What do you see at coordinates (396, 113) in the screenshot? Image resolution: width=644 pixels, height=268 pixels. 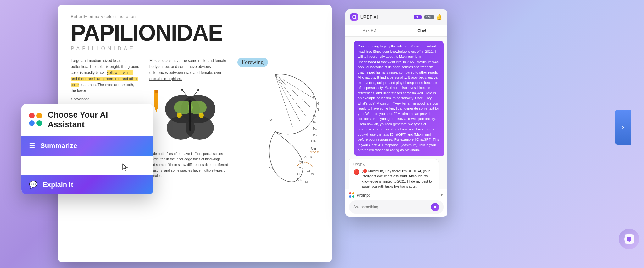 I see `chat-panel: UPDF AI 99 99+ 🔔 Ask PDF Chat You are go…` at bounding box center [396, 113].